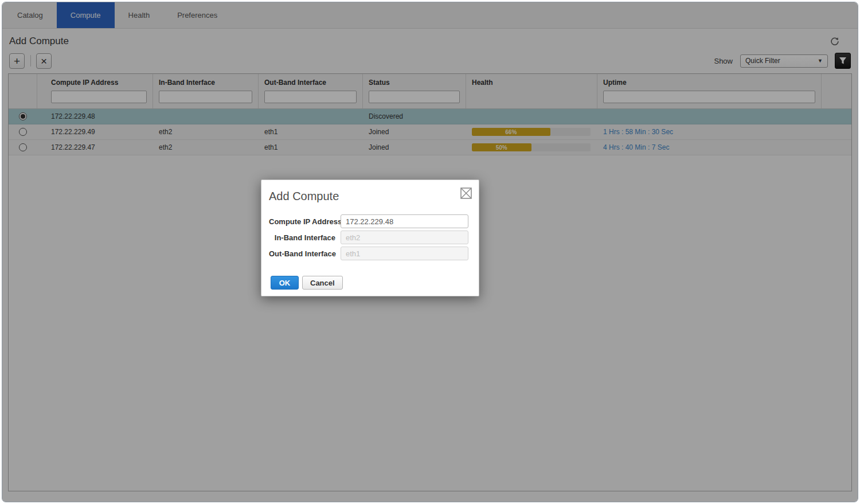 This screenshot has width=860, height=504. I want to click on compute-ip-input, so click(405, 221).